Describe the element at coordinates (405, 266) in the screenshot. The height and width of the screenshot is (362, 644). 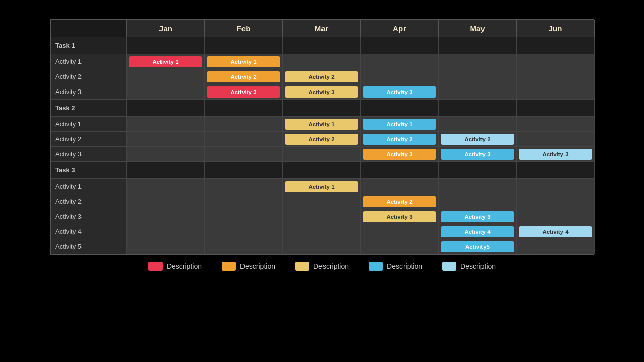
I see `legend-label-4: Description` at that location.